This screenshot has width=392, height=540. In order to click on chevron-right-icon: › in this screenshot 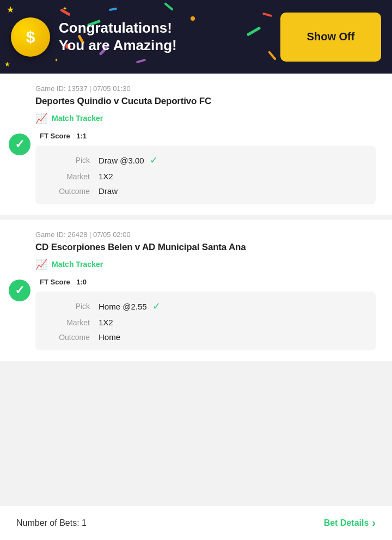, I will do `click(373, 523)`.